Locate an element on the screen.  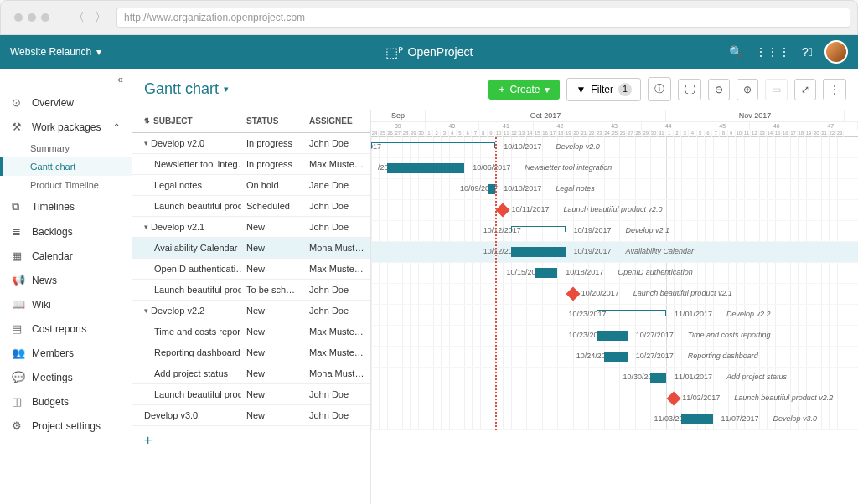
sidebar-sub-summary: Summary is located at coordinates (65, 148).